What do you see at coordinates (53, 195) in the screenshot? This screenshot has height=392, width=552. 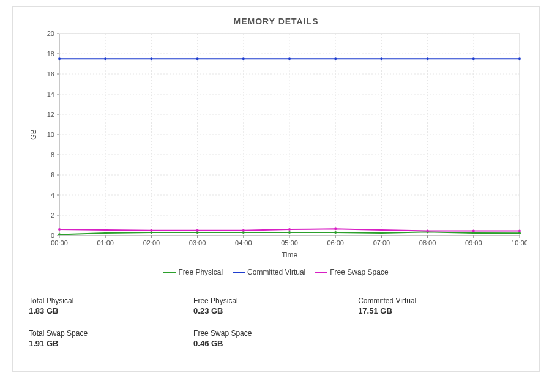 I see `svg-text: 4` at bounding box center [53, 195].